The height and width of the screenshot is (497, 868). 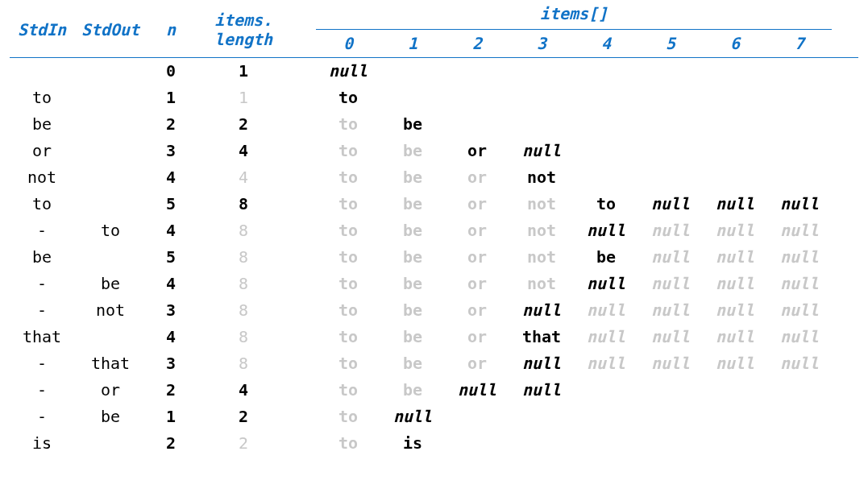 What do you see at coordinates (574, 29) in the screenshot?
I see `header-items-block: items[] 01234567` at bounding box center [574, 29].